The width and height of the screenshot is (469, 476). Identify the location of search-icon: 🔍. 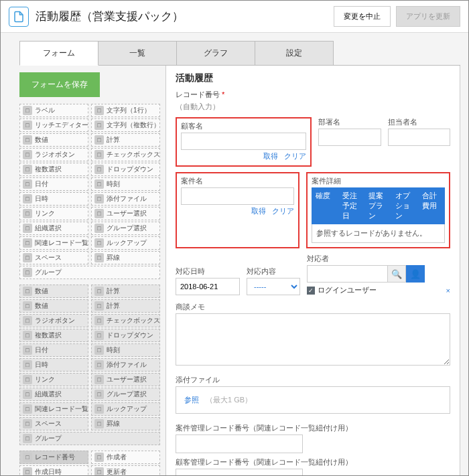
(397, 274).